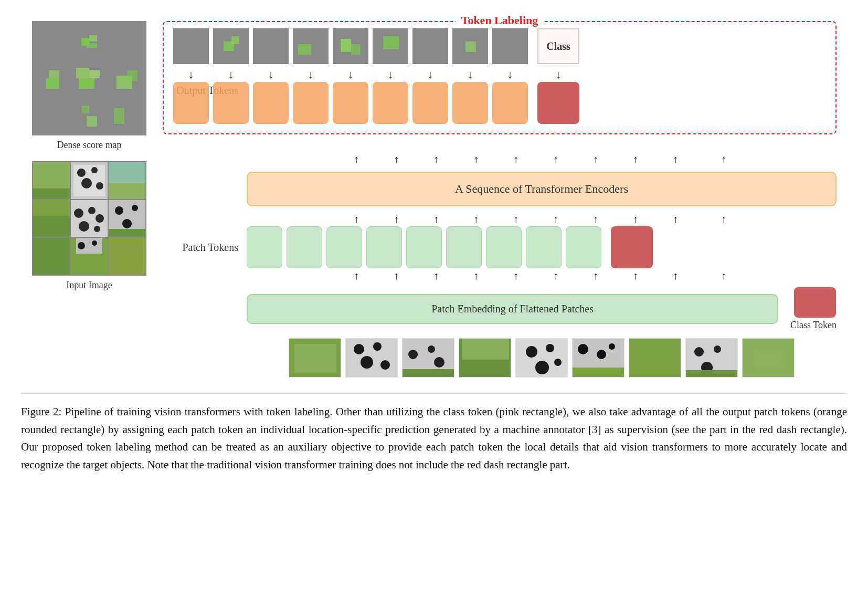  Describe the element at coordinates (512, 309) in the screenshot. I see `patch-embed-box: Patch Embedding of Flattened Patches` at that location.